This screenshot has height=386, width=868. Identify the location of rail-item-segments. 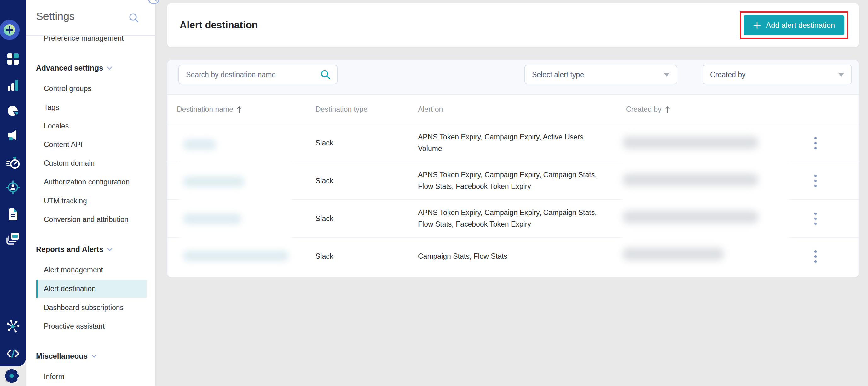
(13, 110).